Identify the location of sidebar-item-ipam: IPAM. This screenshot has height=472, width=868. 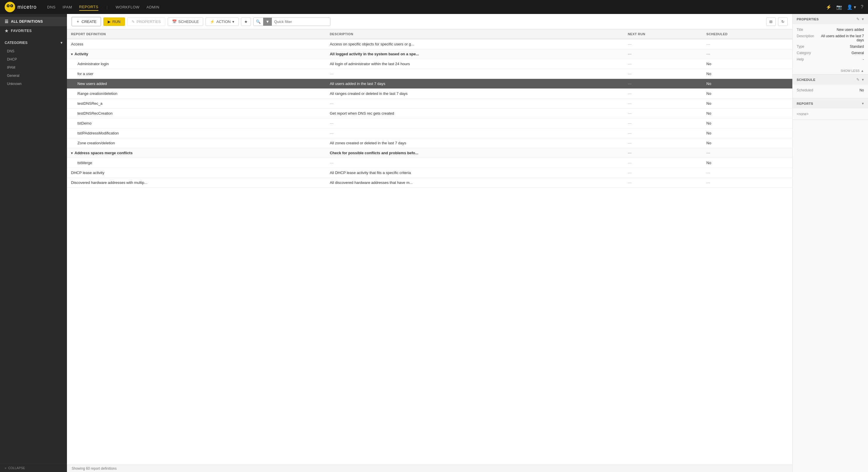
(34, 67).